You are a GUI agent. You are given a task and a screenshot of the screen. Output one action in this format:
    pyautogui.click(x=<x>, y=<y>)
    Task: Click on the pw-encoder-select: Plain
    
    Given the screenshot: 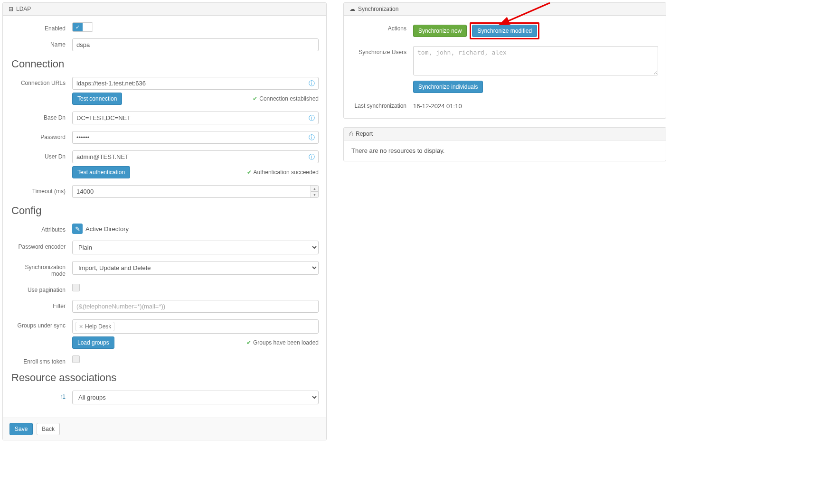 What is the action you would take?
    pyautogui.click(x=196, y=248)
    